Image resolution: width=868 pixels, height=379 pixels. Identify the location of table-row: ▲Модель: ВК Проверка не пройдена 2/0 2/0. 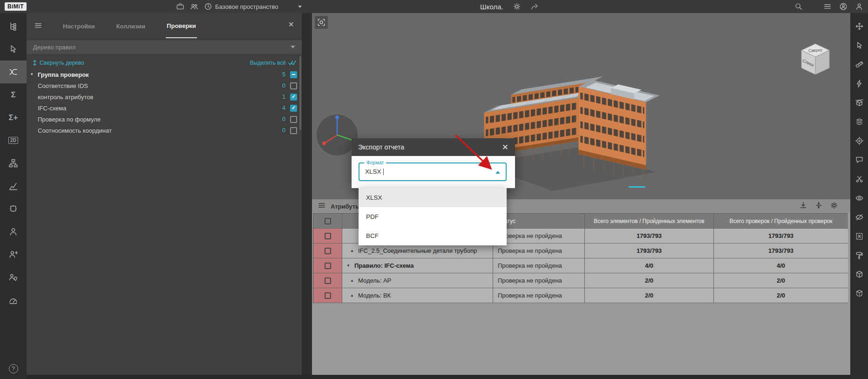
(580, 296).